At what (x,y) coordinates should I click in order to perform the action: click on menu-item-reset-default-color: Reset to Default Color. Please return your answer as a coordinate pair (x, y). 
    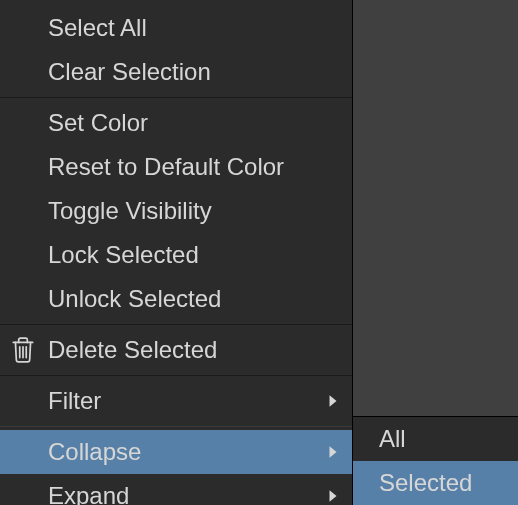
    Looking at the image, I should click on (176, 167).